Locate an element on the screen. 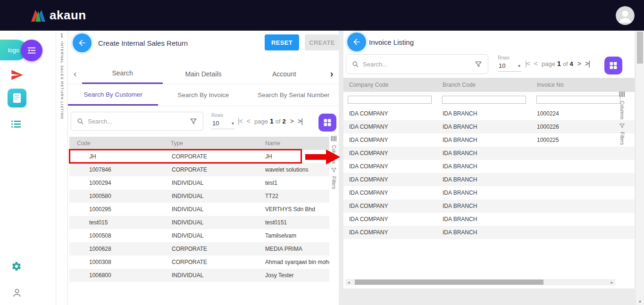 This screenshot has height=305, width=644. company-code-filter-input is located at coordinates (390, 100).